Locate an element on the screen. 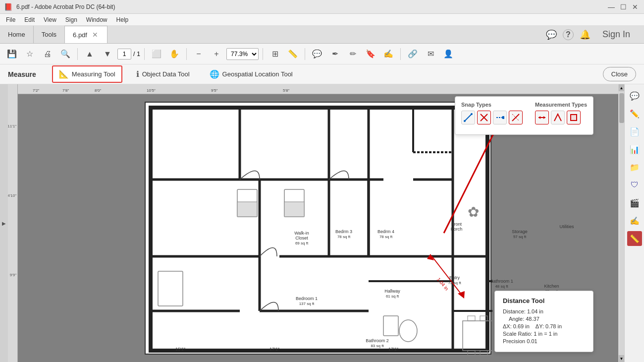 Image resolution: width=644 pixels, height=362 pixels. notification-icon: 🔔 is located at coordinates (585, 35).